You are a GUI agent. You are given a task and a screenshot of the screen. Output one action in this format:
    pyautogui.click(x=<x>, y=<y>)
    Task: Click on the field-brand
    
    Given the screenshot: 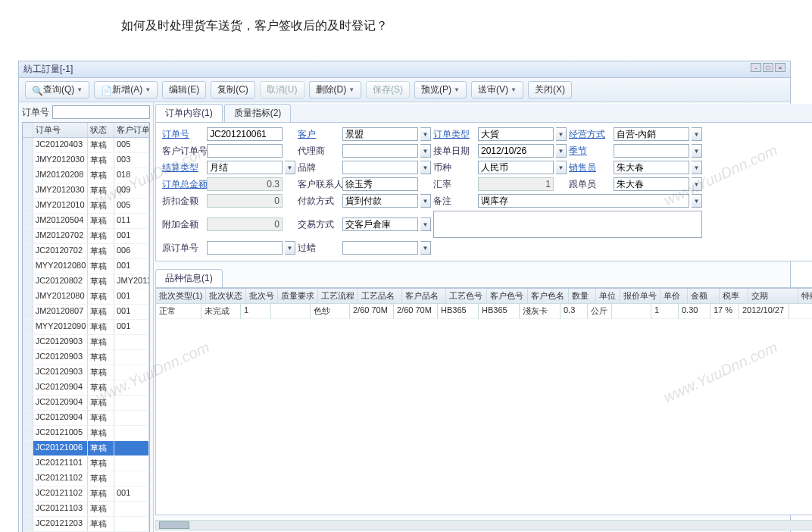 What is the action you would take?
    pyautogui.click(x=380, y=167)
    